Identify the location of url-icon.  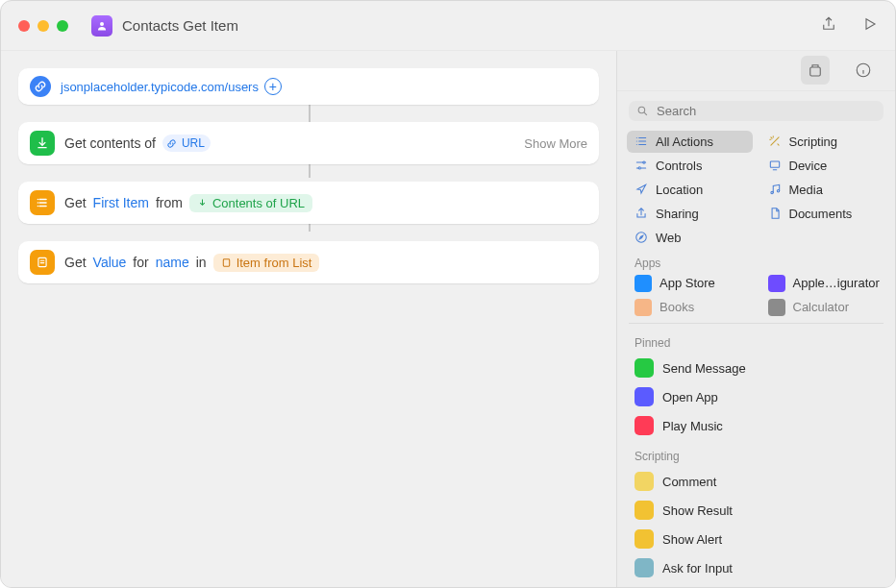
(40, 86).